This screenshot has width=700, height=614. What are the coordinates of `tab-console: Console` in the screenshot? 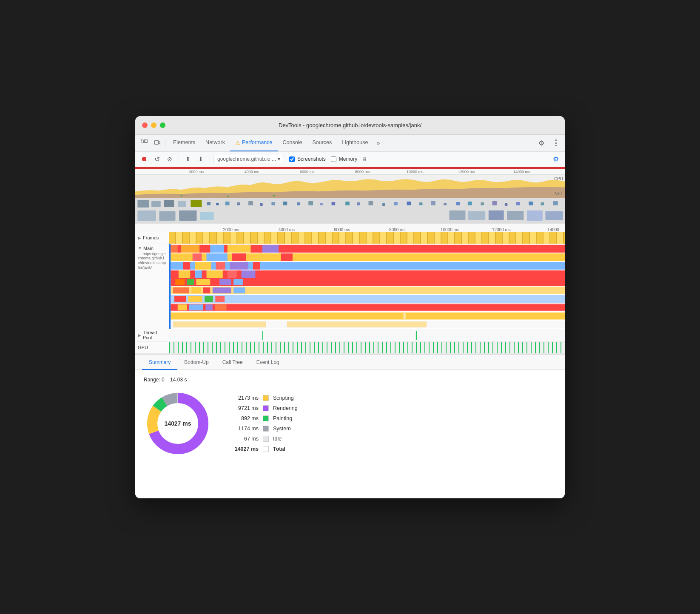 It's located at (293, 143).